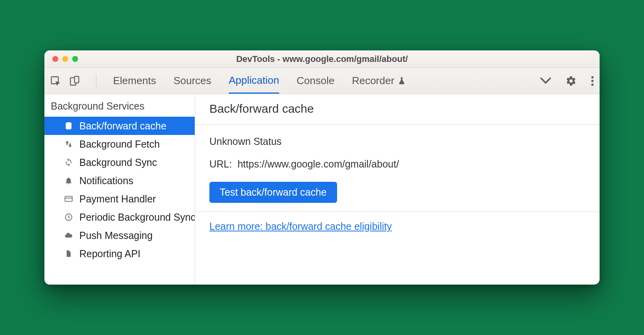 The width and height of the screenshot is (644, 335). I want to click on close-window-button, so click(56, 59).